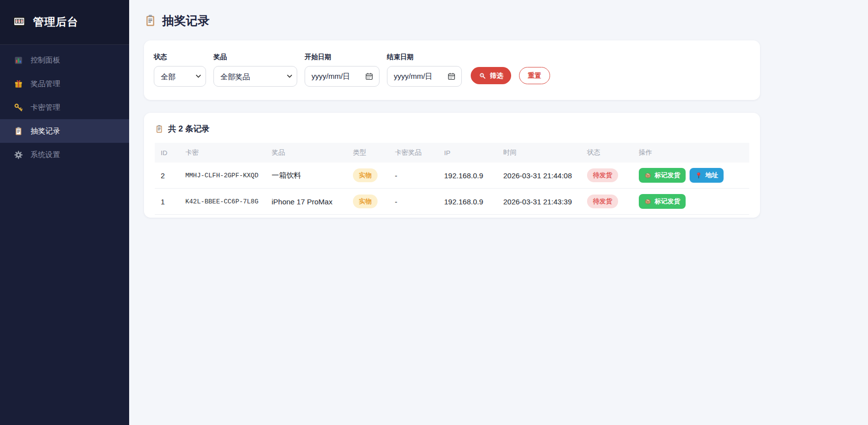 The width and height of the screenshot is (868, 425). Describe the element at coordinates (65, 84) in the screenshot. I see `sidebar-item-prizes: 奖品管理` at that location.